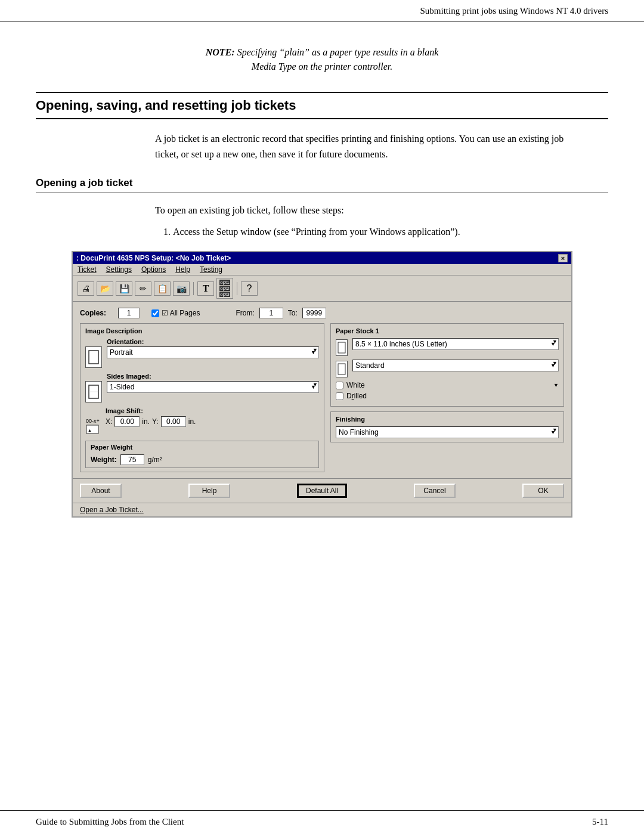 This screenshot has height=833, width=644. Describe the element at coordinates (271, 313) in the screenshot. I see `from-input` at that location.